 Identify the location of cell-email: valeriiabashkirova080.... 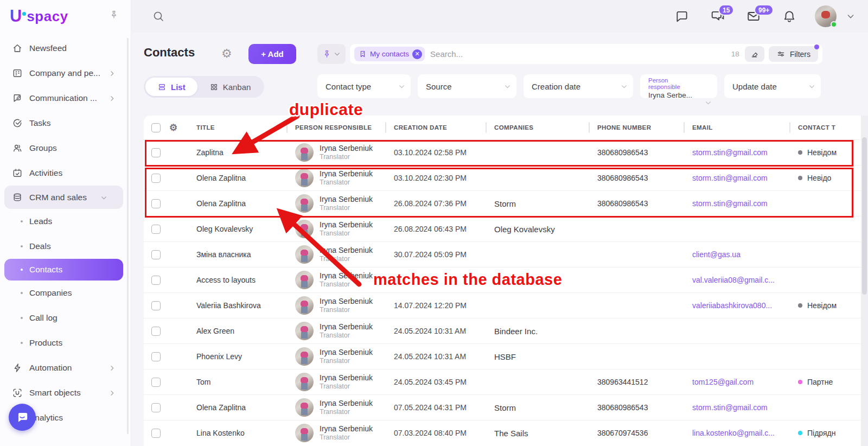
(737, 305).